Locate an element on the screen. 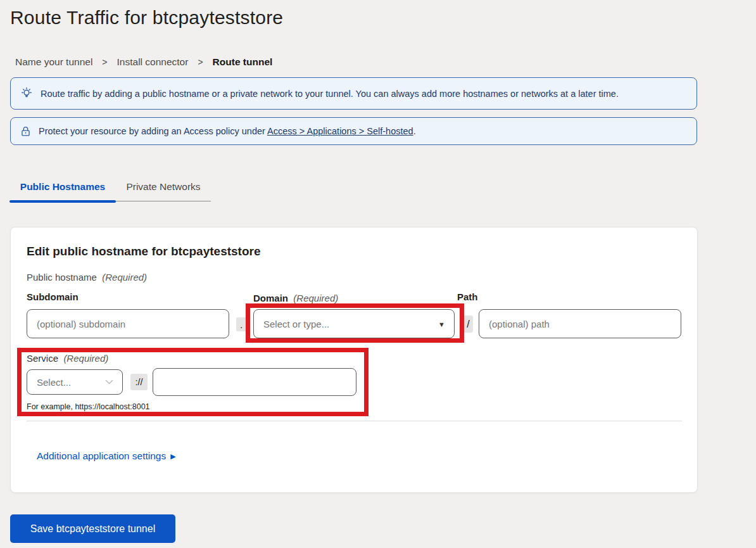 This screenshot has width=756, height=548. lightbulb-icon is located at coordinates (27, 94).